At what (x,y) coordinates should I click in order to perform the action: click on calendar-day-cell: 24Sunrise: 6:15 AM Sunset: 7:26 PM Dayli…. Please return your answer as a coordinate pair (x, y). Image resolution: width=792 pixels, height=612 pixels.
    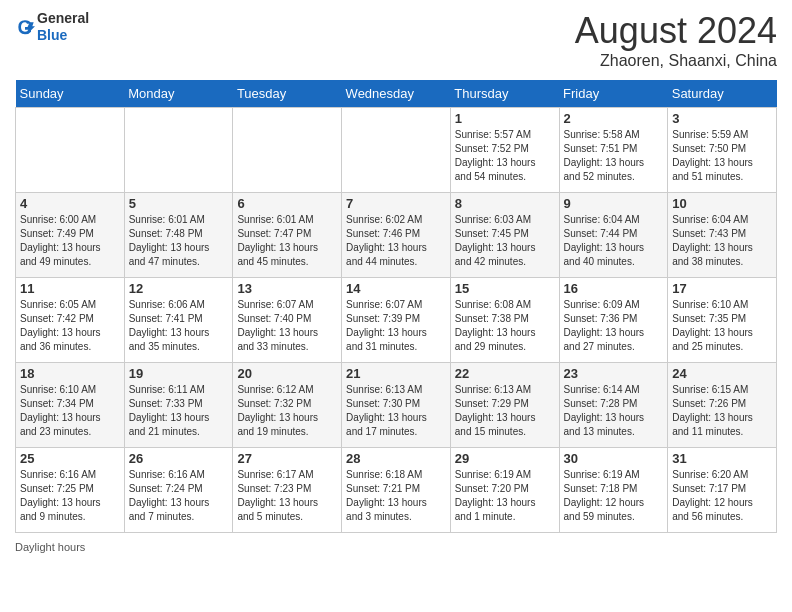
    Looking at the image, I should click on (722, 406).